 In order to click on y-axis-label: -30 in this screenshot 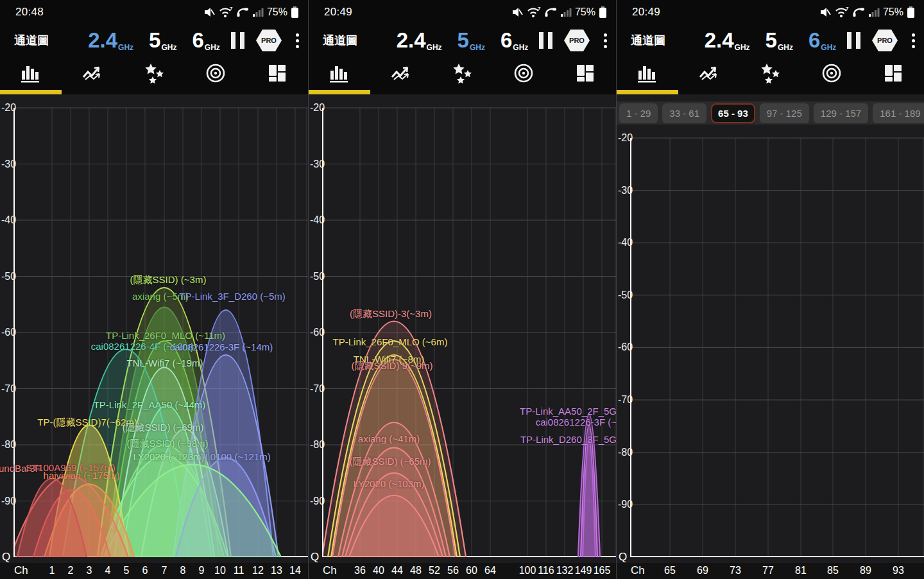, I will do `click(317, 164)`.